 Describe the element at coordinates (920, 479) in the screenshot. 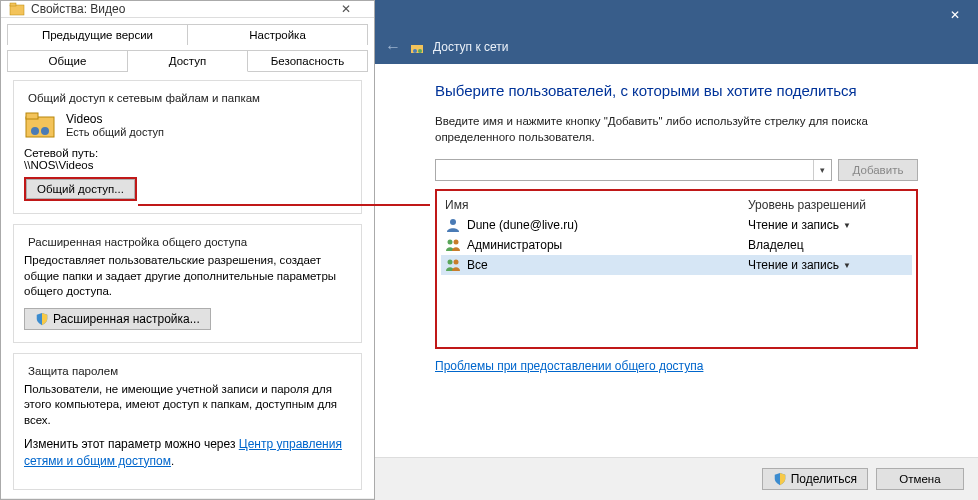

I see `cancel-button: Отмена` at that location.